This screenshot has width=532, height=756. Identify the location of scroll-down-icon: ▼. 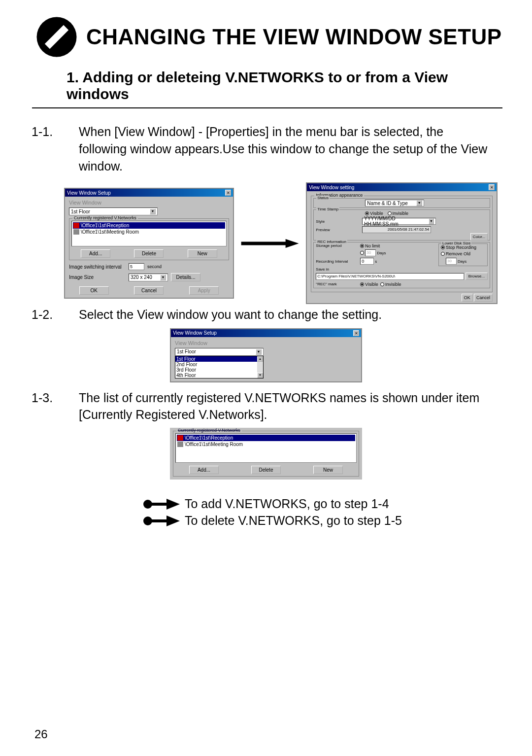
(260, 376).